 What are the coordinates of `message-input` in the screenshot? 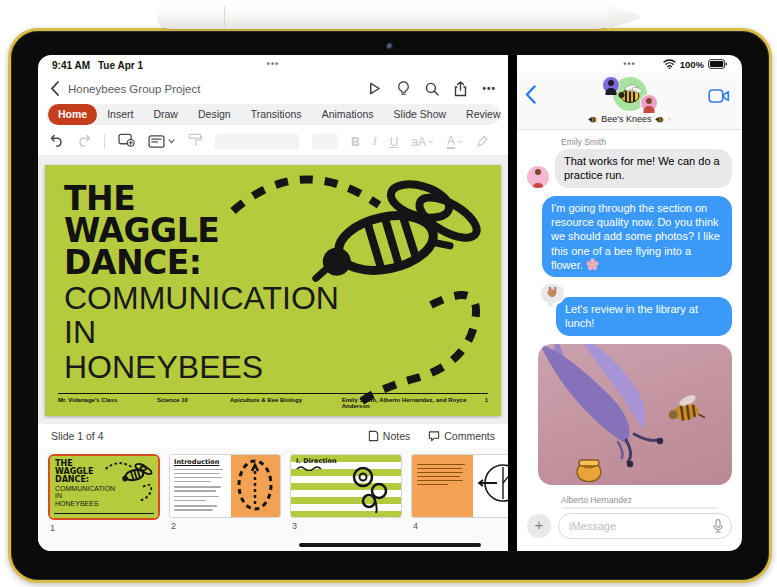 It's located at (640, 526).